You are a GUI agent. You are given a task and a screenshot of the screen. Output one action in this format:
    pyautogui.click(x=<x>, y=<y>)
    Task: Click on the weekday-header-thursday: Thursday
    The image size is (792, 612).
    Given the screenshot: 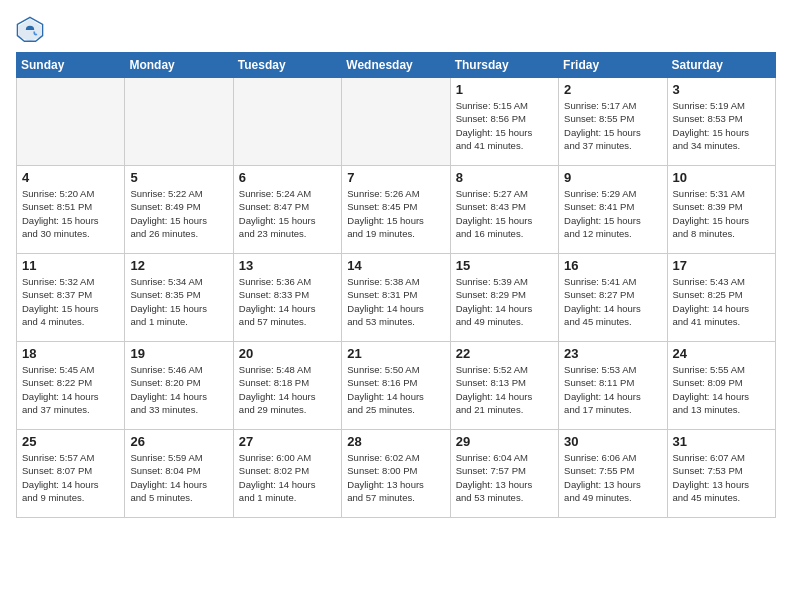 What is the action you would take?
    pyautogui.click(x=504, y=66)
    